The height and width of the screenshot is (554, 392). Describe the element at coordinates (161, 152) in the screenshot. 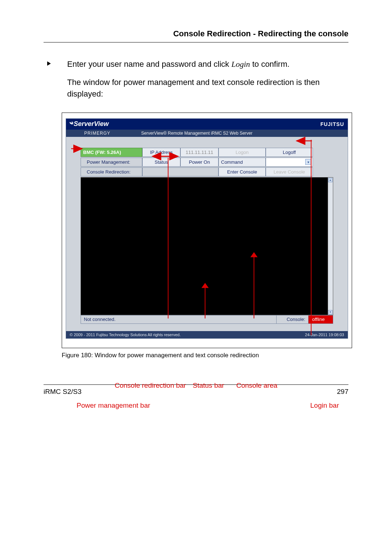

I see `ip-address-label: IP Address` at that location.